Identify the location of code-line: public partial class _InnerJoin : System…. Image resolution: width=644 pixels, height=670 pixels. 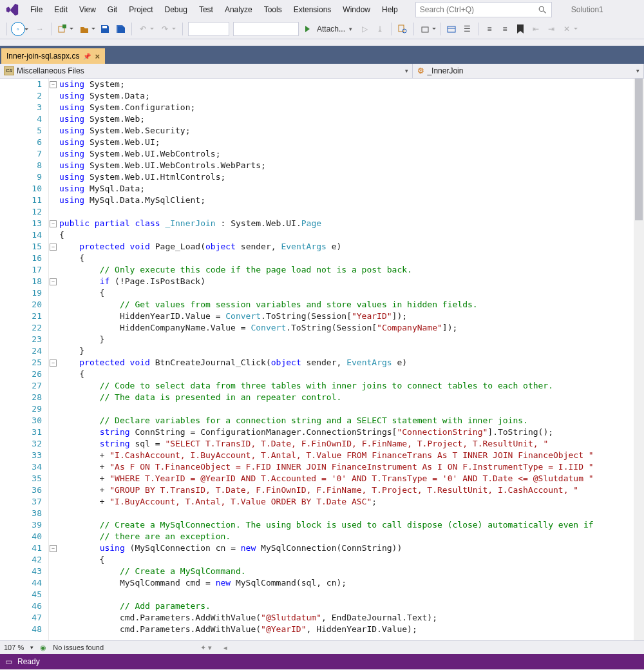
(352, 224).